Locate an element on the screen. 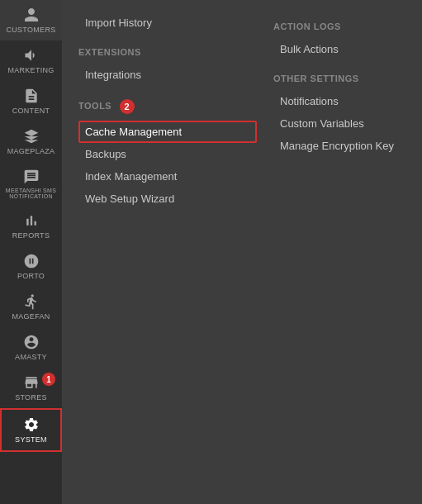  porto-icon is located at coordinates (31, 261).